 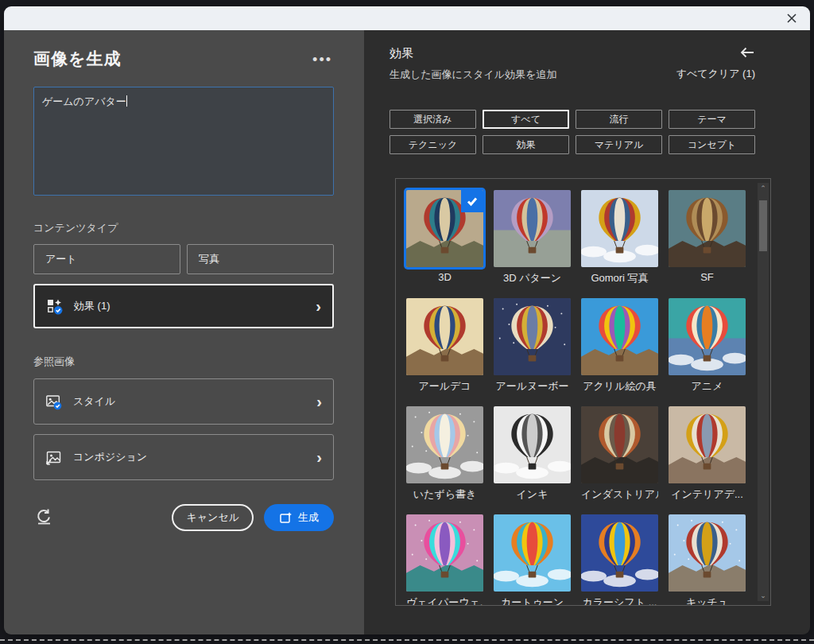 What do you see at coordinates (184, 402) in the screenshot?
I see `style-reference-button: スタイル ›` at bounding box center [184, 402].